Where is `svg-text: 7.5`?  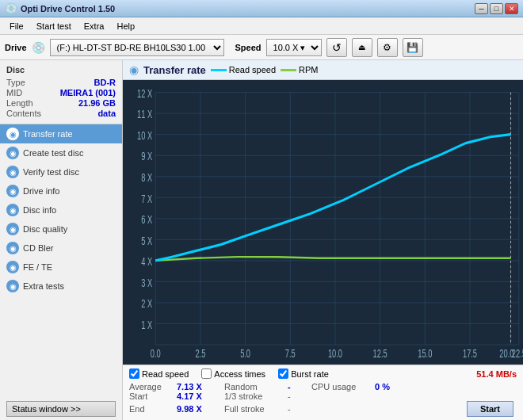 svg-text: 7.5 is located at coordinates (290, 353).